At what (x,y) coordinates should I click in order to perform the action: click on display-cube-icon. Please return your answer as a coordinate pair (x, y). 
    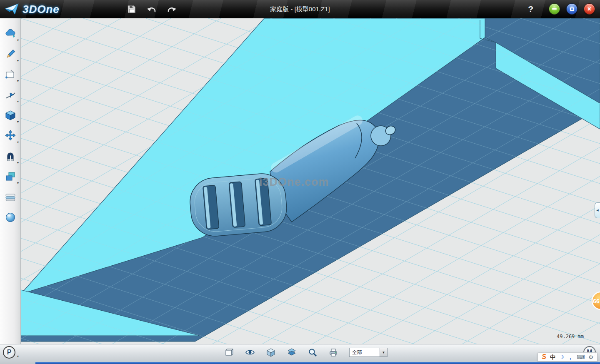
    Looking at the image, I should click on (271, 352).